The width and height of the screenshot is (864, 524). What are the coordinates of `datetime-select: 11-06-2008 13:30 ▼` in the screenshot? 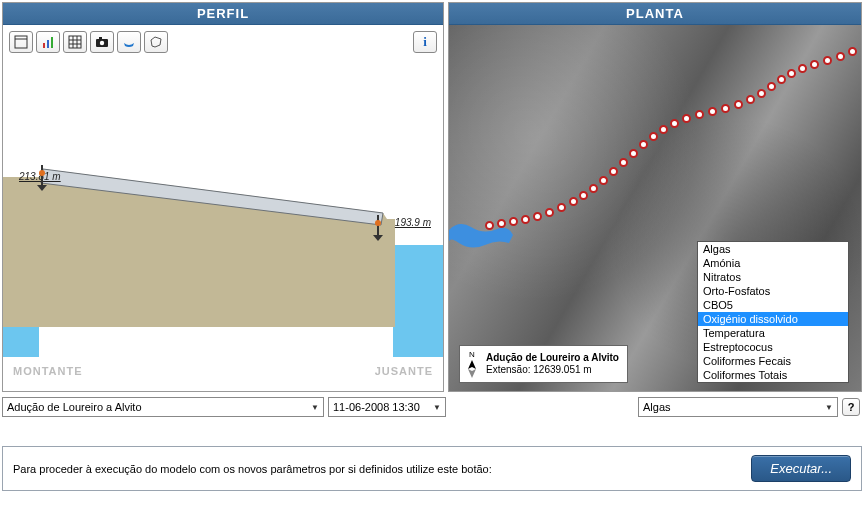 It's located at (387, 407).